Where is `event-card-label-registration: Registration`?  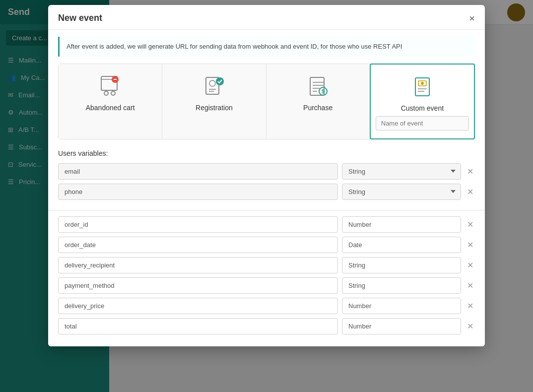 event-card-label-registration: Registration is located at coordinates (214, 108).